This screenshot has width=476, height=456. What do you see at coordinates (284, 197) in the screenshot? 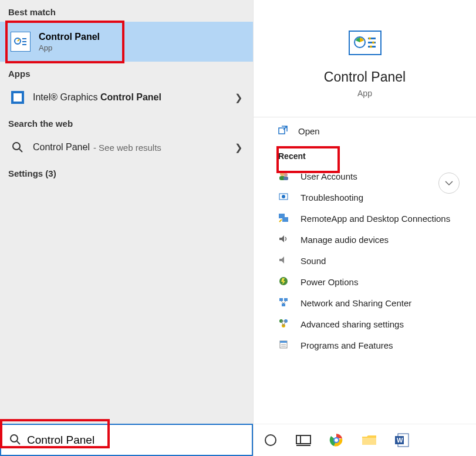
I see `troubleshooting-icon` at bounding box center [284, 197].